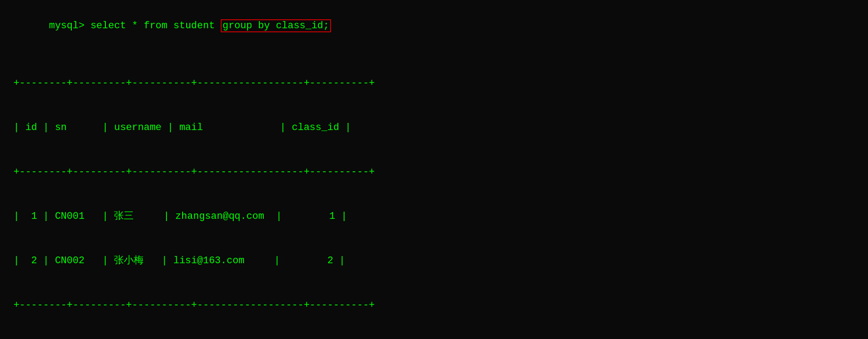  Describe the element at coordinates (434, 127) in the screenshot. I see `query1-header: | id | sn | username | mail | class_id |` at that location.